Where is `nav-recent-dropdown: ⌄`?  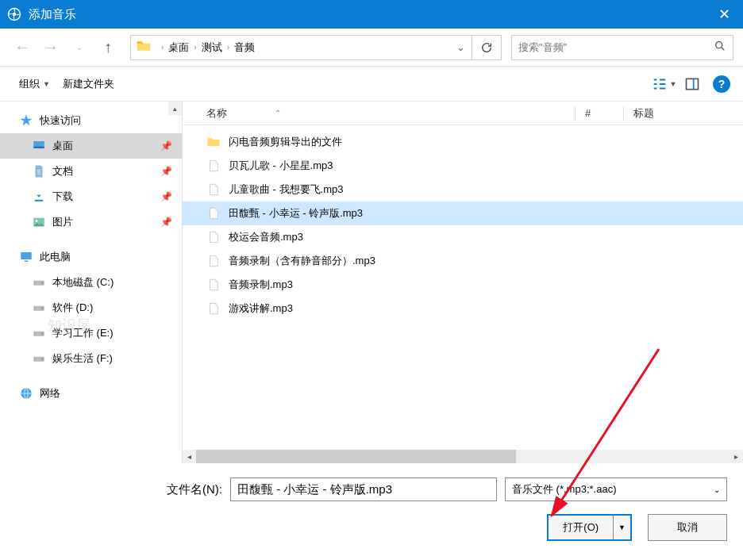
nav-recent-dropdown: ⌄ is located at coordinates (79, 48).